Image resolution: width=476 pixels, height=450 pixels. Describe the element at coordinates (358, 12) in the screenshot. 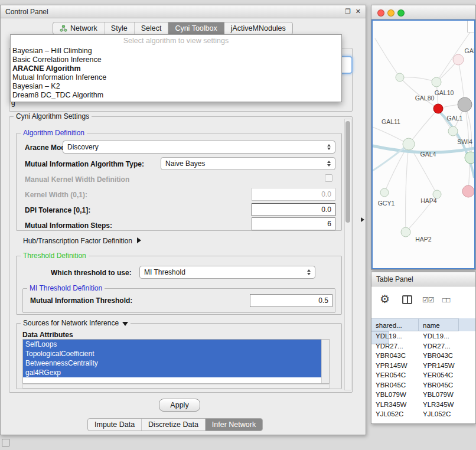

I see `close-window-icon: ✕` at that location.